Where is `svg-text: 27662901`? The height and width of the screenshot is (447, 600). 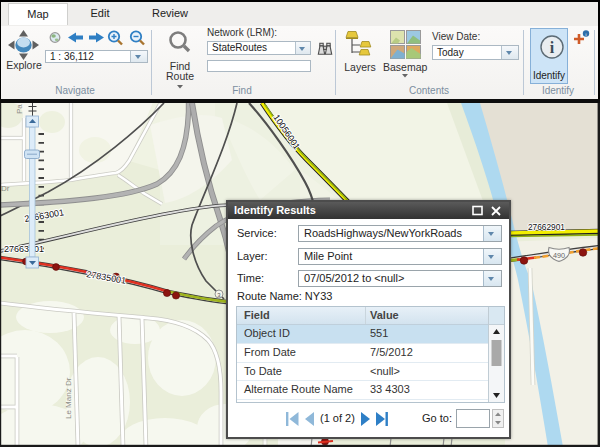 svg-text: 27662901 is located at coordinates (546, 227).